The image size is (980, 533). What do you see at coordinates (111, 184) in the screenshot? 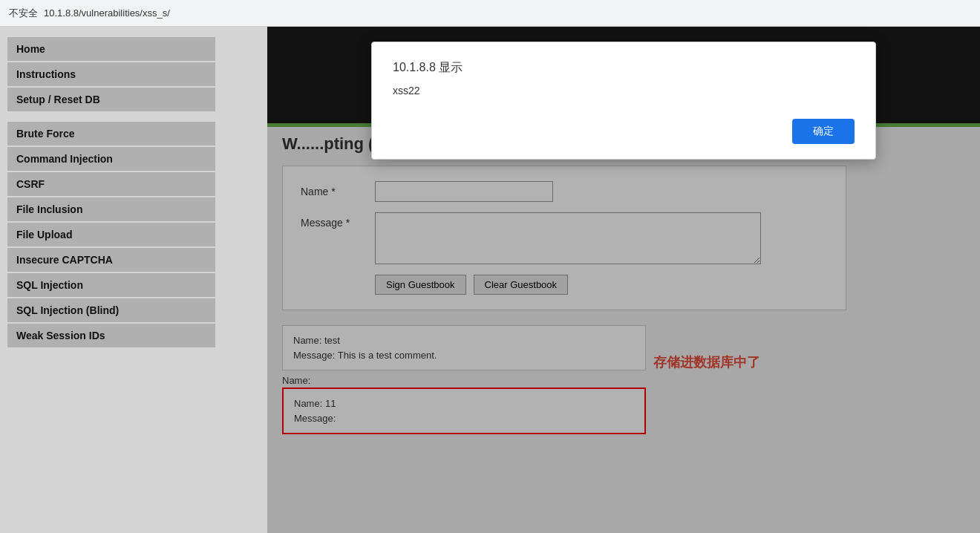
I see `sidebar-item-csrf: CSRF` at bounding box center [111, 184].